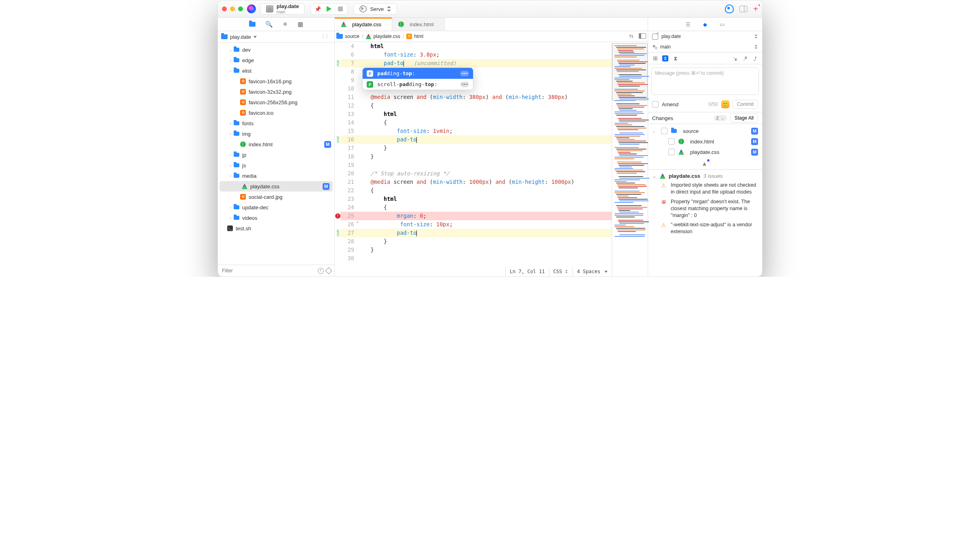  I want to click on issues-file: playdate.css, so click(684, 176).